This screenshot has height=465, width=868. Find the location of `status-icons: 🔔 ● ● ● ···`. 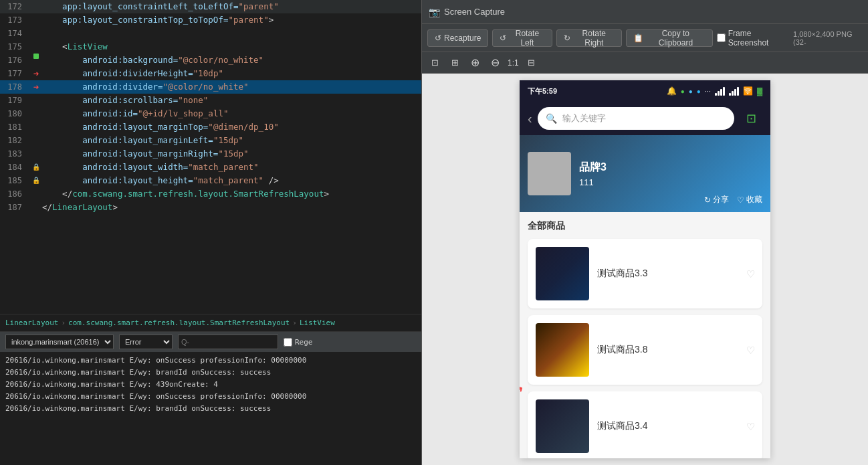

status-icons: 🔔 ● ● ● ··· is located at coordinates (714, 91).